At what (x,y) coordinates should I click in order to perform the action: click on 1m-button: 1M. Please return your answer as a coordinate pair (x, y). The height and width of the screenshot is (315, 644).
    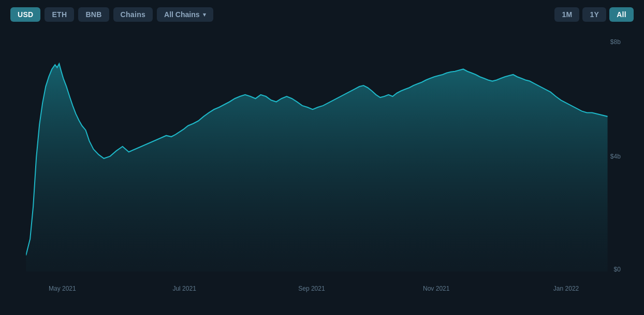
    Looking at the image, I should click on (567, 15).